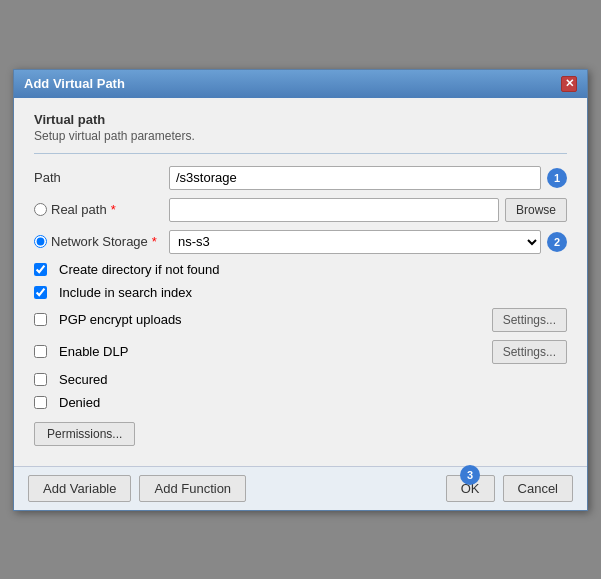 The height and width of the screenshot is (579, 601). What do you see at coordinates (80, 488) in the screenshot?
I see `add-variable-button: Add Variable` at bounding box center [80, 488].